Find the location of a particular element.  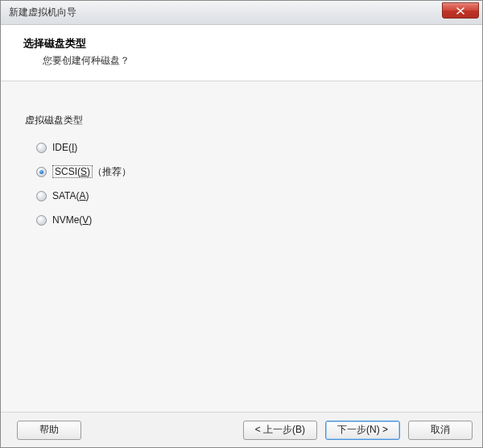

titlebar: 新建虚拟机向导 is located at coordinates (242, 13).